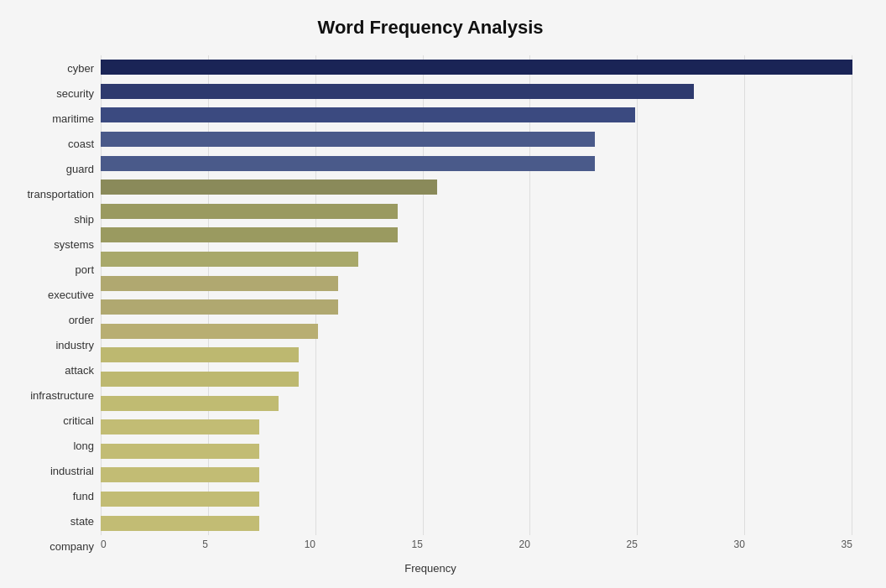  What do you see at coordinates (62, 396) in the screenshot?
I see `y-label: infrastructure` at bounding box center [62, 396].